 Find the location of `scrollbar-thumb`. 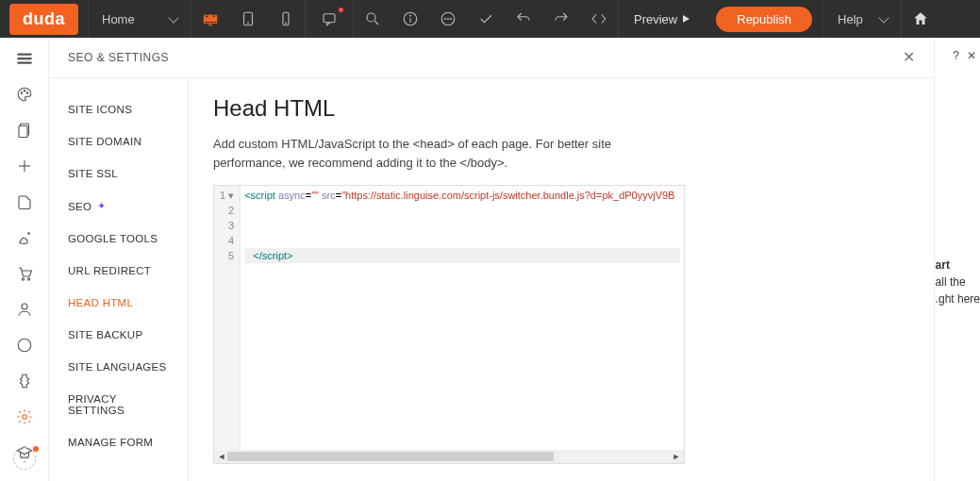

scrollbar-thumb is located at coordinates (390, 456).